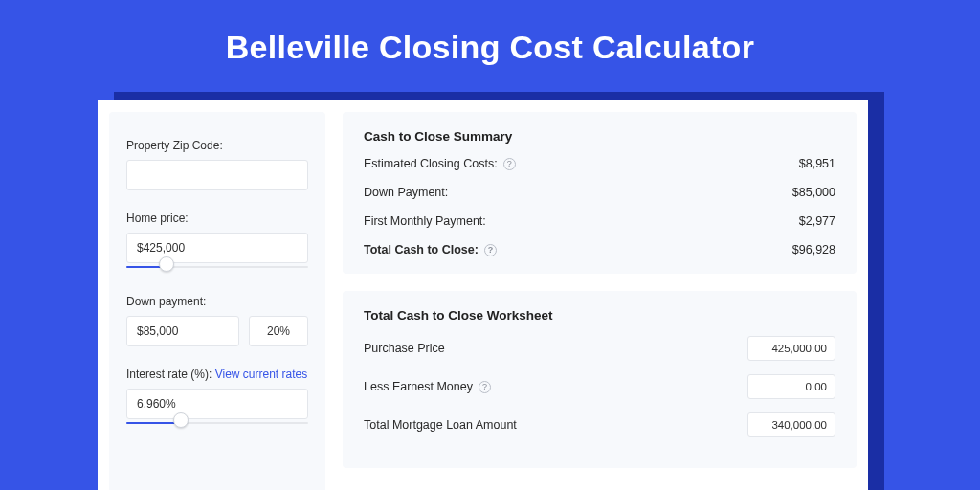  Describe the element at coordinates (217, 243) in the screenshot. I see `home-price-group: Home price:` at that location.